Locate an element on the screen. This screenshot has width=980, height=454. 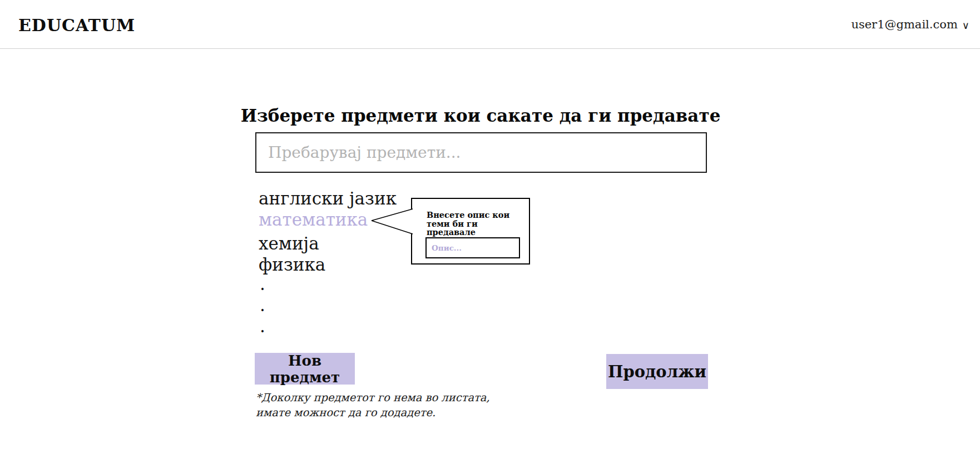
logo: EDUCATUM is located at coordinates (77, 26).